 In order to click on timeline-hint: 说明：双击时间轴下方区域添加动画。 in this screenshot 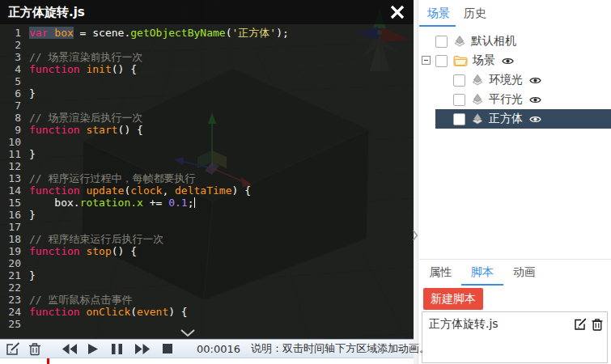, I will do `click(340, 349)`.